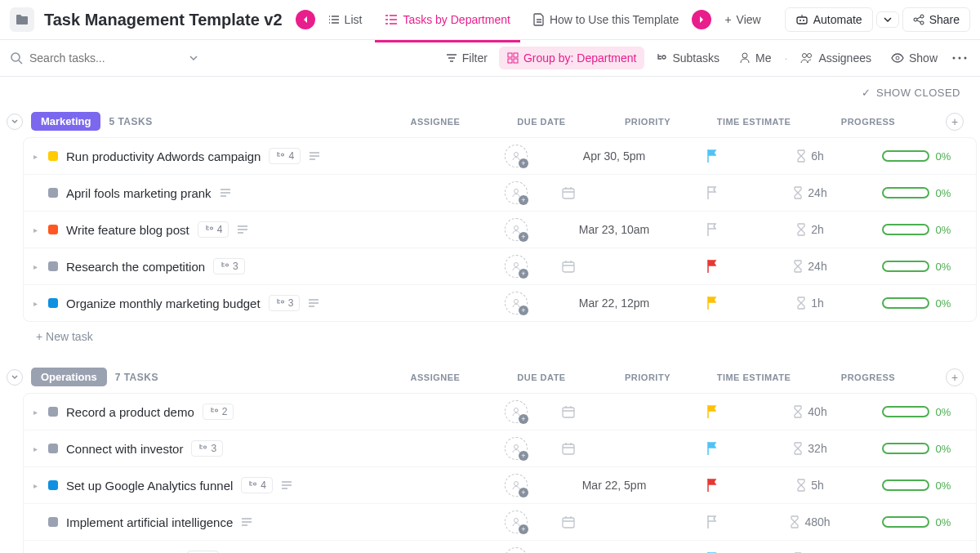 Image resolution: width=980 pixels, height=553 pixels. I want to click on time-estimate-cell: 40h, so click(810, 412).